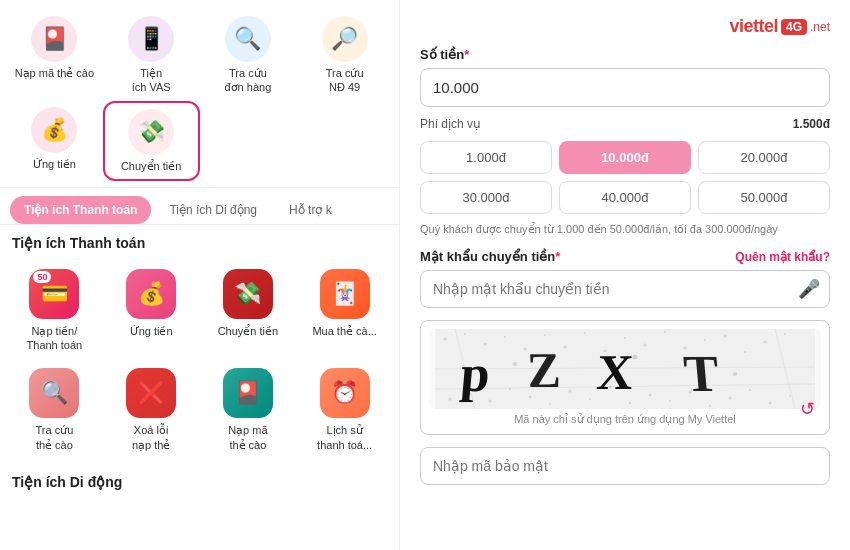  Describe the element at coordinates (480, 374) in the screenshot. I see `svg-text: p` at that location.